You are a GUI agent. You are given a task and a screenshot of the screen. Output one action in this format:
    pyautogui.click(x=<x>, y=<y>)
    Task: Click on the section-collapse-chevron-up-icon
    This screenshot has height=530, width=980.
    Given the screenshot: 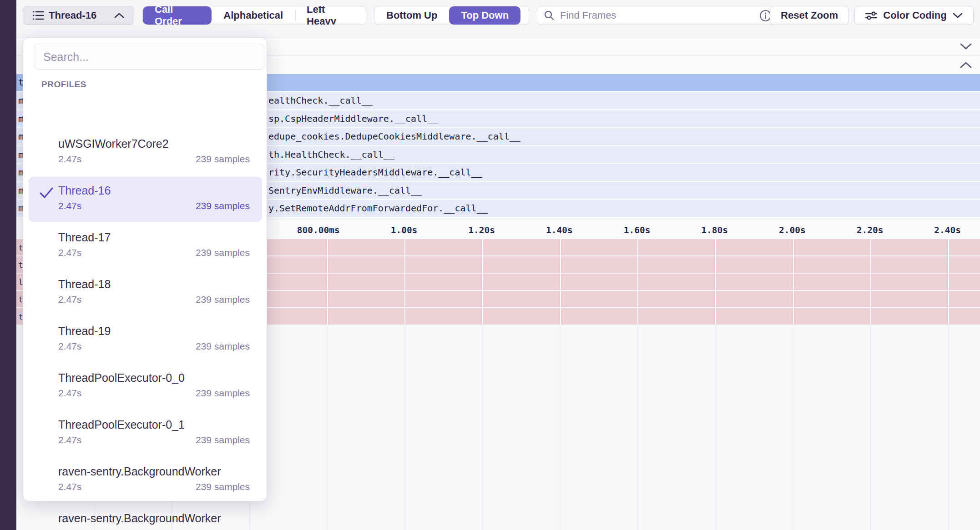 What is the action you would take?
    pyautogui.click(x=966, y=65)
    